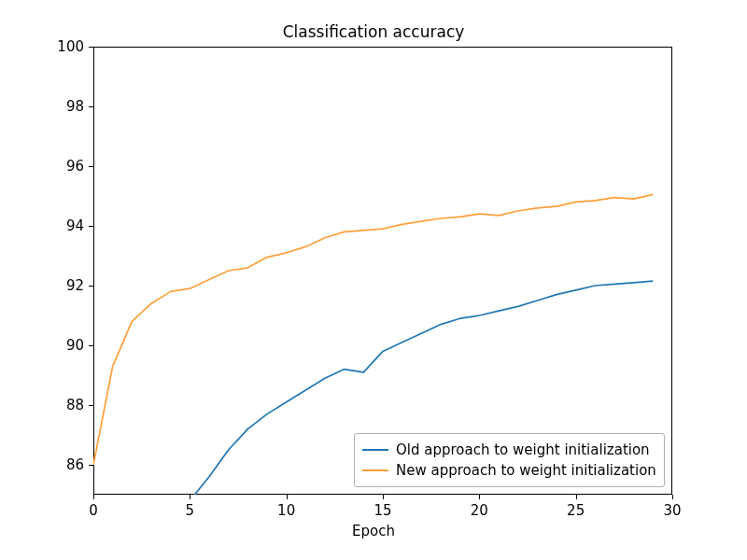  Describe the element at coordinates (510, 460) in the screenshot. I see `legend: Old approach to weight initializationNew…` at that location.